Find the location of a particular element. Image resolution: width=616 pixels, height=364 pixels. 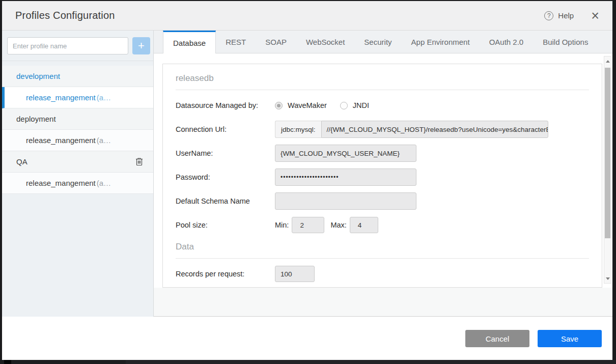

close-icon: × is located at coordinates (595, 16).